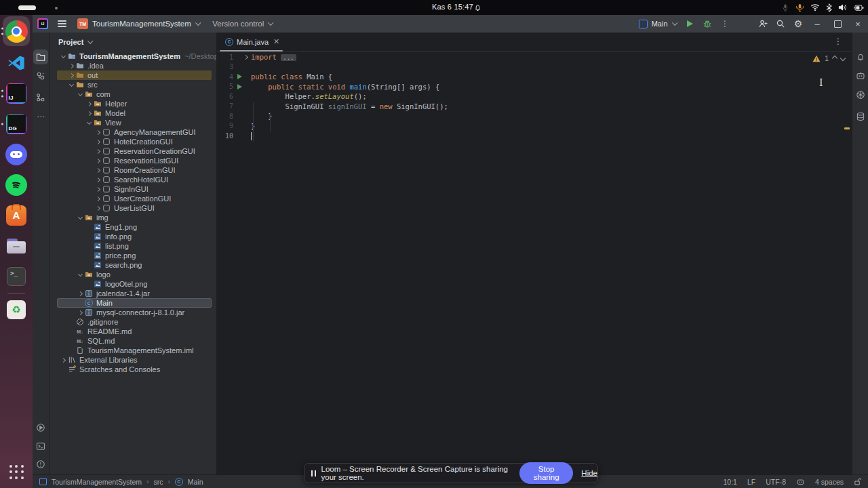 The width and height of the screenshot is (868, 488). What do you see at coordinates (133, 284) in the screenshot?
I see `tree-item-logootel-png: logoOtel.png` at bounding box center [133, 284].